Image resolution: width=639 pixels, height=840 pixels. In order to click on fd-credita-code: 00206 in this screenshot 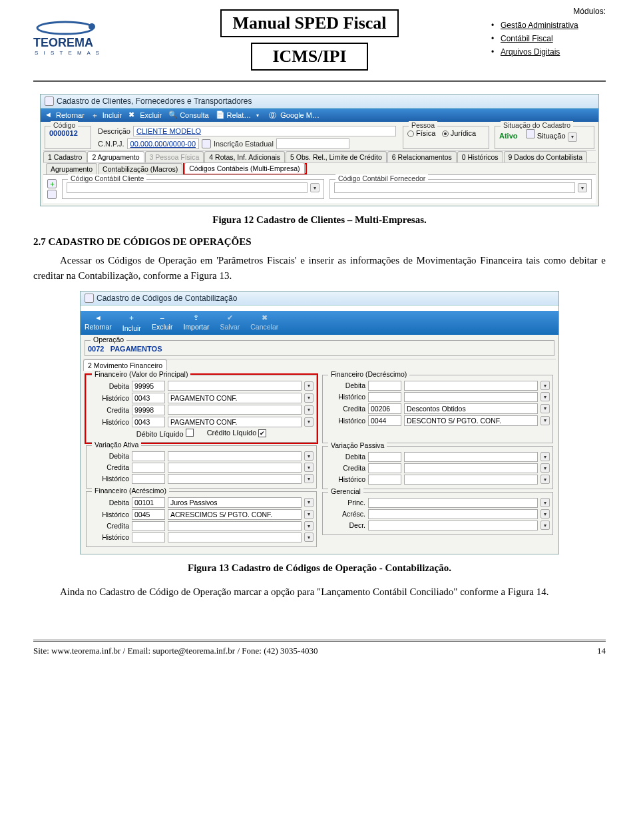, I will do `click(385, 409)`.